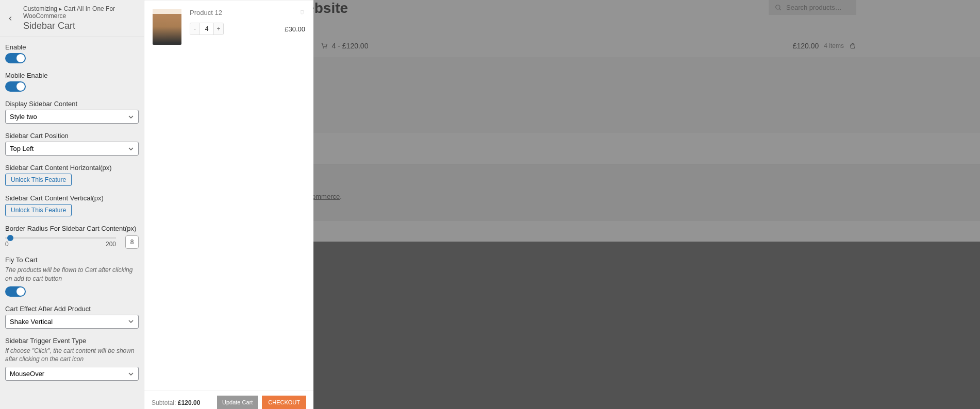 The width and height of the screenshot is (980, 409). What do you see at coordinates (72, 309) in the screenshot?
I see `effect-label: Cart Effect After Add Product` at bounding box center [72, 309].